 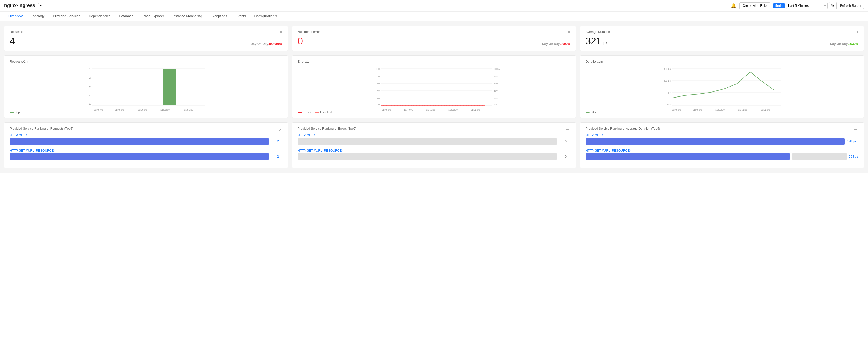 What do you see at coordinates (593, 112) in the screenshot?
I see `legend-label-http-duration: http` at bounding box center [593, 112].